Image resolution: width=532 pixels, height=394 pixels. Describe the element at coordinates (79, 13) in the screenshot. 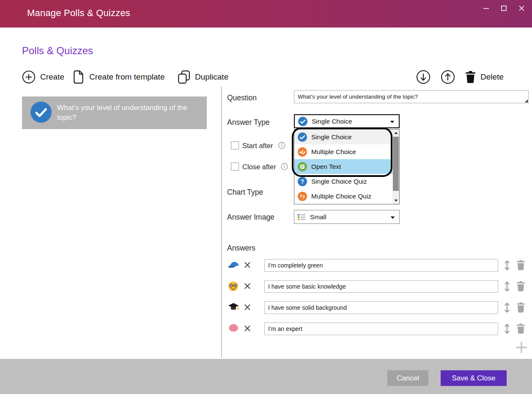

I see `window-title: Manage Polls & Quizzes` at that location.